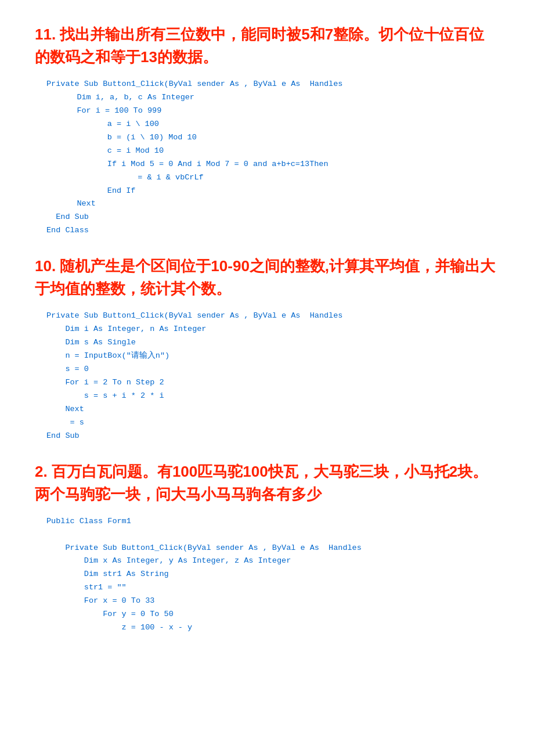 The image size is (534, 756). I want to click on code-line, so click(273, 535).